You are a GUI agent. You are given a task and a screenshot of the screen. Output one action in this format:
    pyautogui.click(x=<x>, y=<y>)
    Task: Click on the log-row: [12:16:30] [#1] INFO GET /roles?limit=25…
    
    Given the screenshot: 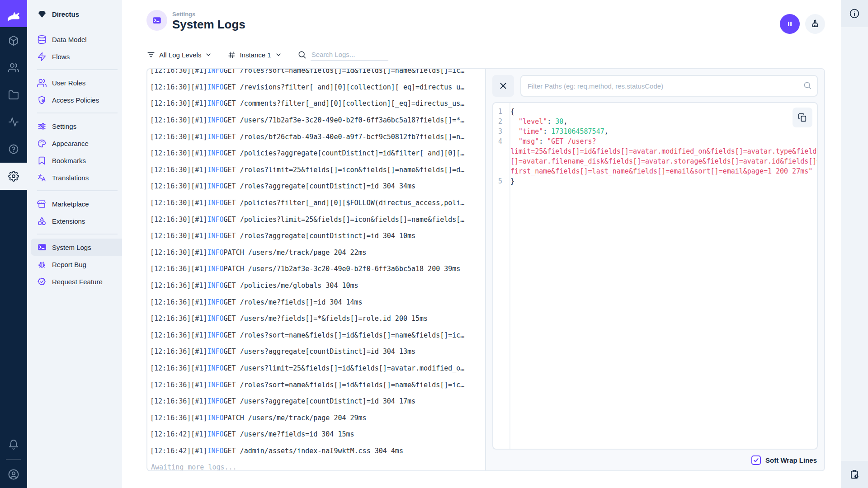 What is the action you would take?
    pyautogui.click(x=316, y=170)
    